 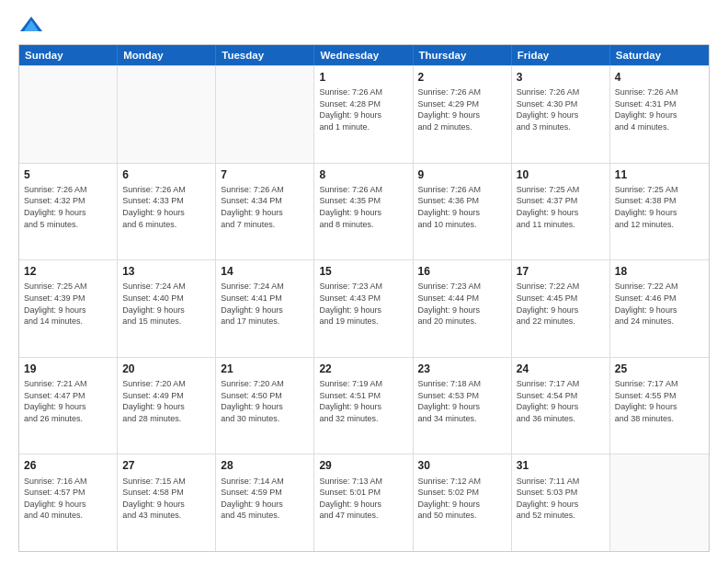 What do you see at coordinates (660, 407) in the screenshot?
I see `calendar-cell: 25Sunrise: 7:17 AM Sunset: 4:55 PM Dayli…` at bounding box center [660, 407].